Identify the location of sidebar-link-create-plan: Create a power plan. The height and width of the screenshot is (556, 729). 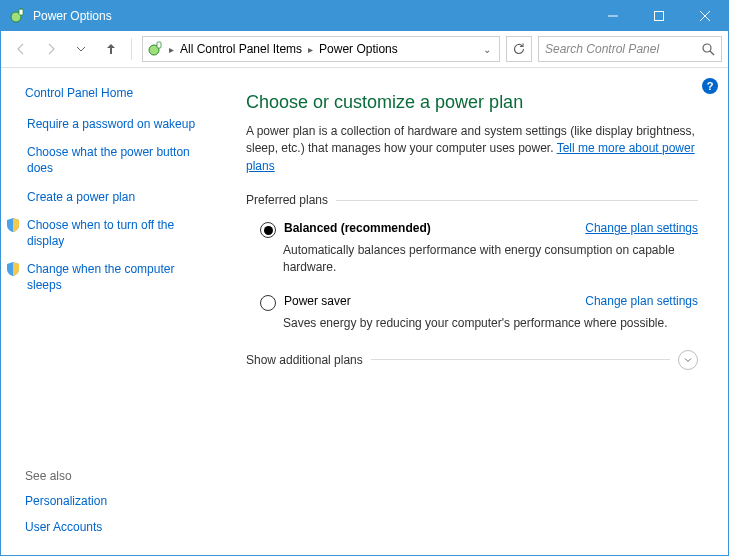
(118, 197).